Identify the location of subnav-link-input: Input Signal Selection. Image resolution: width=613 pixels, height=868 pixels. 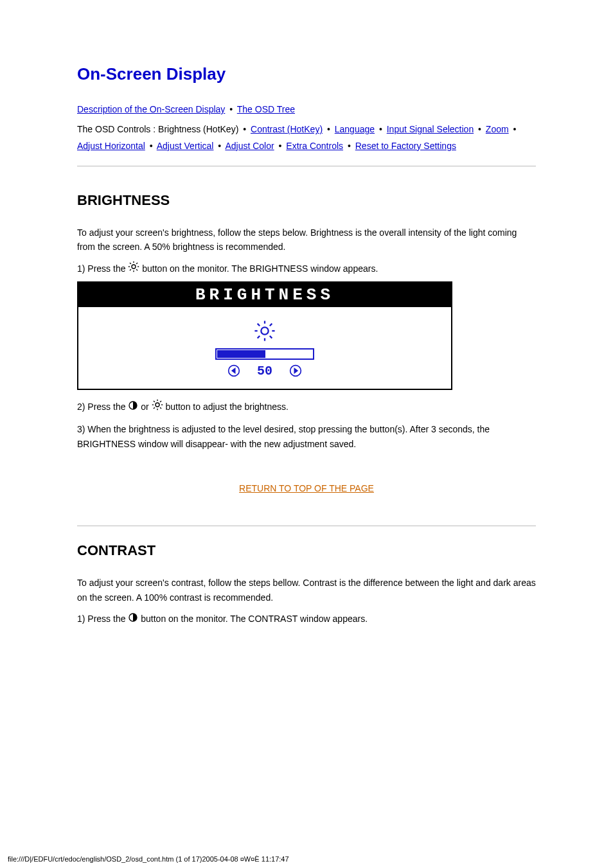
(431, 129).